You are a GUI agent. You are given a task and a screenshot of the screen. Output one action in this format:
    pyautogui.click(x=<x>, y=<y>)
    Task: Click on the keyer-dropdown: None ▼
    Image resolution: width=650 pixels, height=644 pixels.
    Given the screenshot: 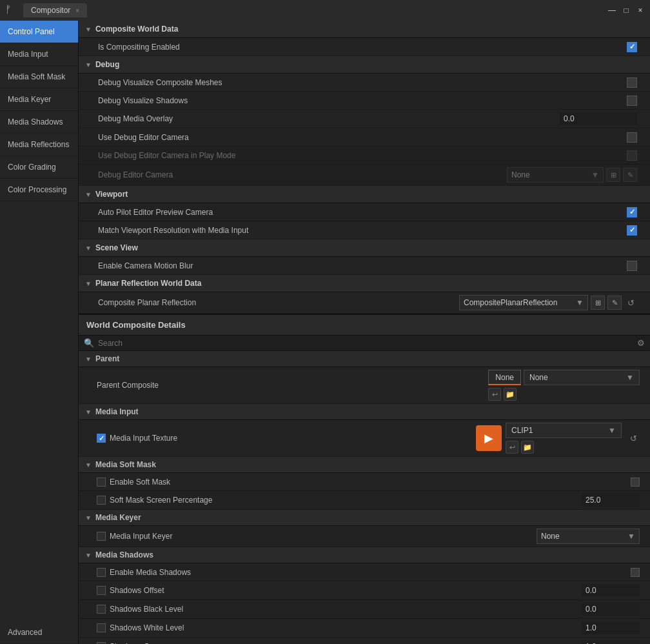 What is the action you would take?
    pyautogui.click(x=588, y=536)
    